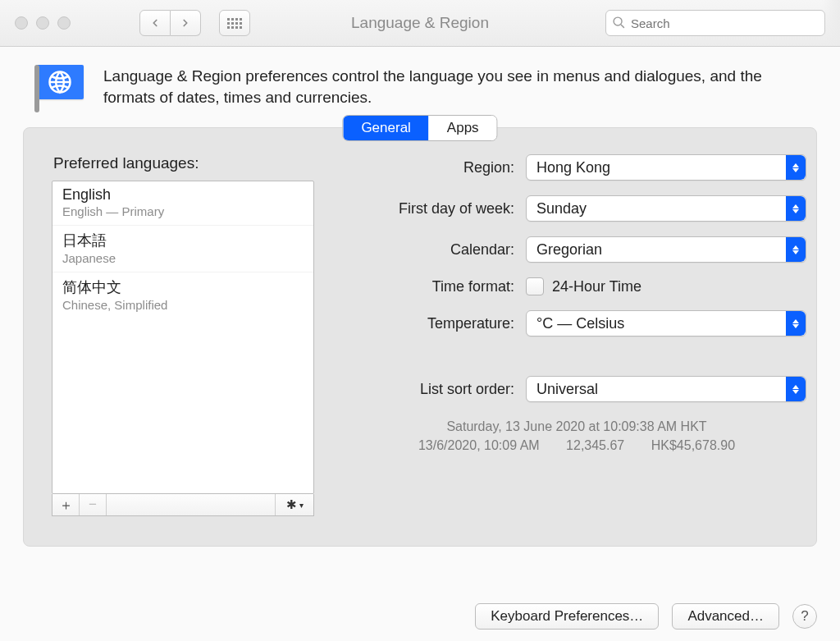  Describe the element at coordinates (463, 128) in the screenshot. I see `tab-apps: Apps` at that location.